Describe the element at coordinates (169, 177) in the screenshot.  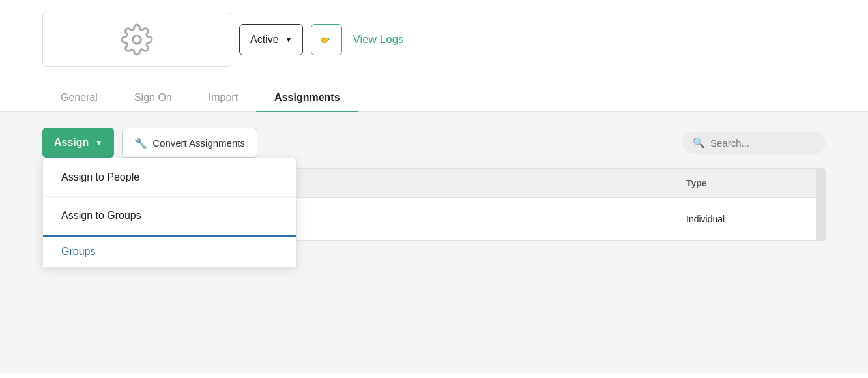
I see `assign-to-people-option: Assign to People` at that location.